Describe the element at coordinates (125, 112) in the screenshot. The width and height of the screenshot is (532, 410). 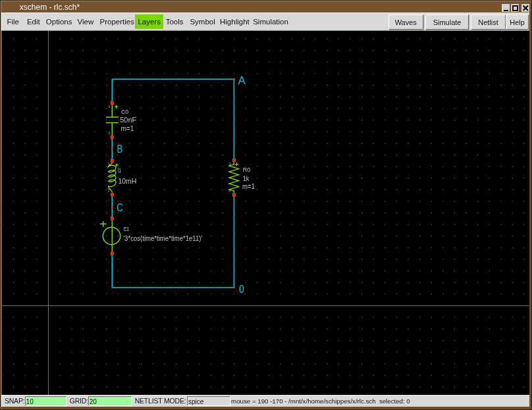
I see `svg-text: C0` at that location.